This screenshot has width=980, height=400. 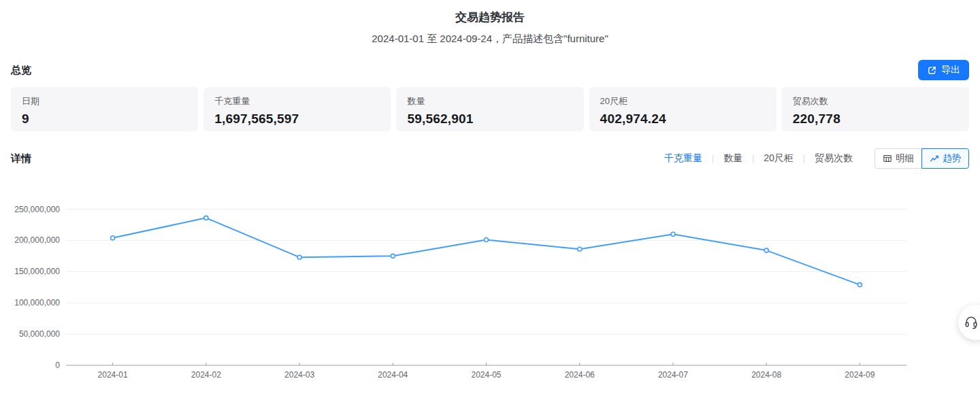 I want to click on svg-text: 200,000,000, so click(x=37, y=240).